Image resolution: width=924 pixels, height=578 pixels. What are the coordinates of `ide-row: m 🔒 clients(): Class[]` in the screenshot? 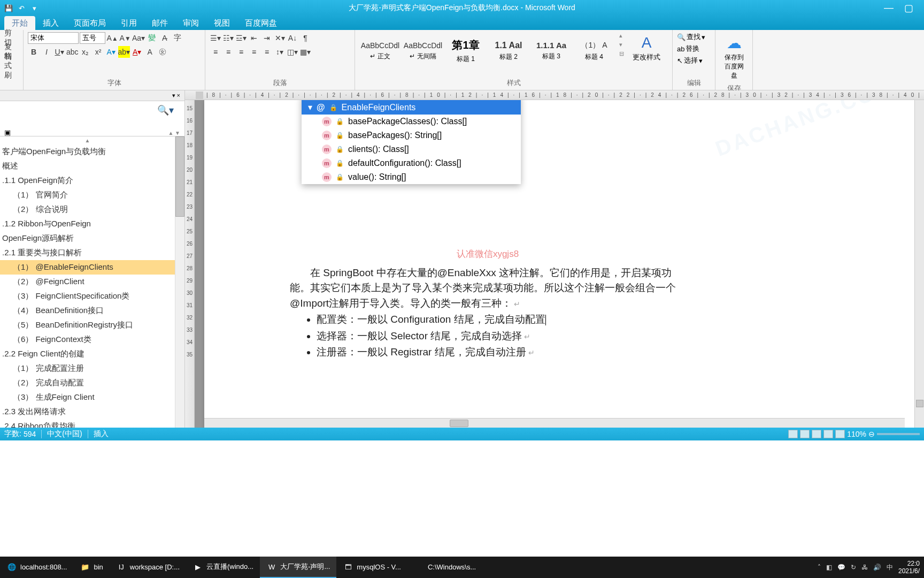 It's located at (411, 149).